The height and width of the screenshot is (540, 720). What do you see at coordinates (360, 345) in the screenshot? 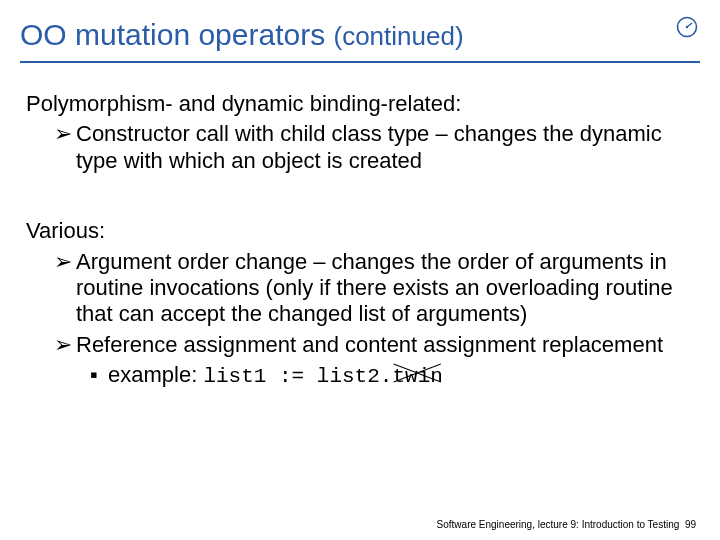
I see `list-item: ➢ Reference assignment and content assig…` at bounding box center [360, 345].